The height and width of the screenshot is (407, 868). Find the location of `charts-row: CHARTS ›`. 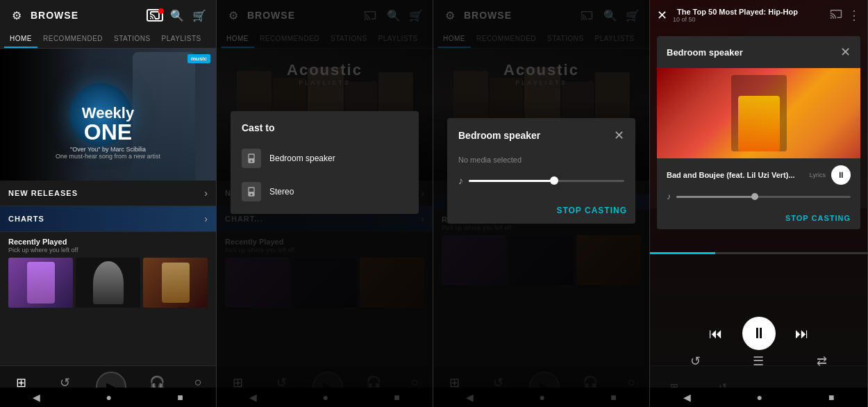

charts-row: CHARTS › is located at coordinates (108, 219).